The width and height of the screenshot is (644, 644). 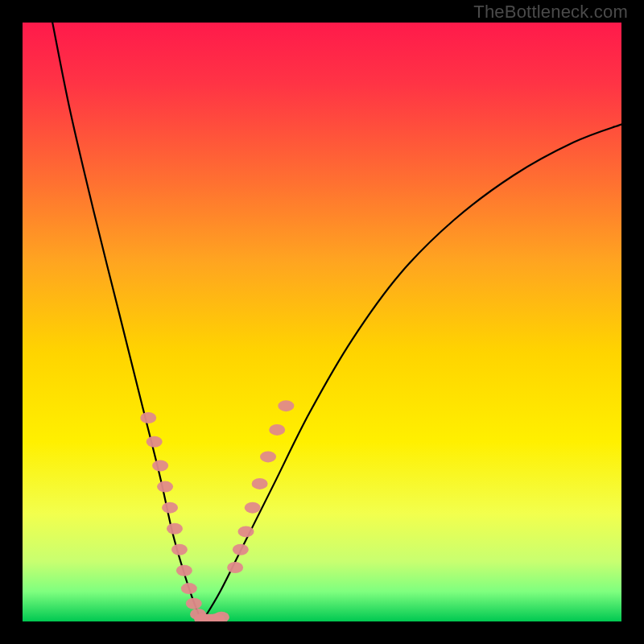 I want to click on watermark-text: TheBottleneck.com, so click(x=551, y=12).